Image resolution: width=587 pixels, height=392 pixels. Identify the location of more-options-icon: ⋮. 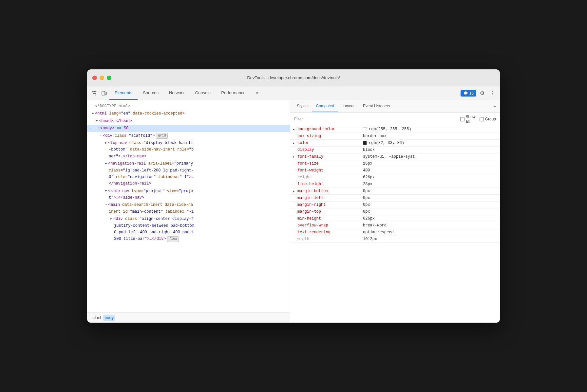
(493, 93).